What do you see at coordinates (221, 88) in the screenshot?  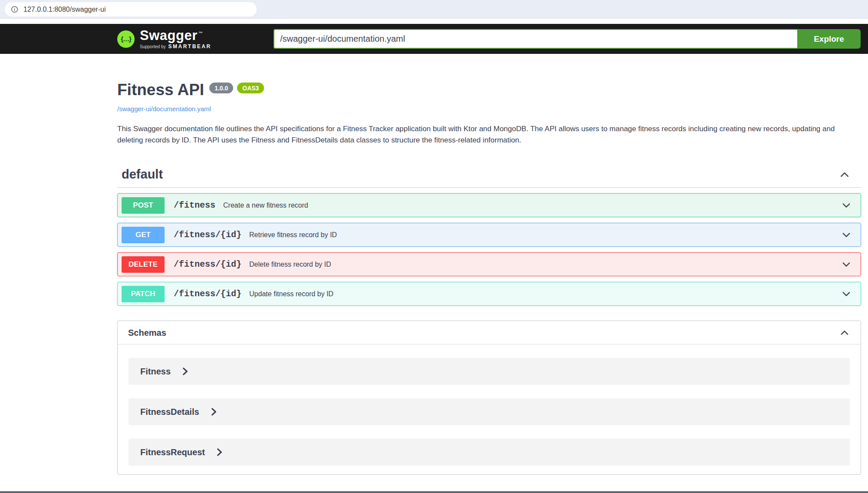 I see `version-badge: 1.0.0` at bounding box center [221, 88].